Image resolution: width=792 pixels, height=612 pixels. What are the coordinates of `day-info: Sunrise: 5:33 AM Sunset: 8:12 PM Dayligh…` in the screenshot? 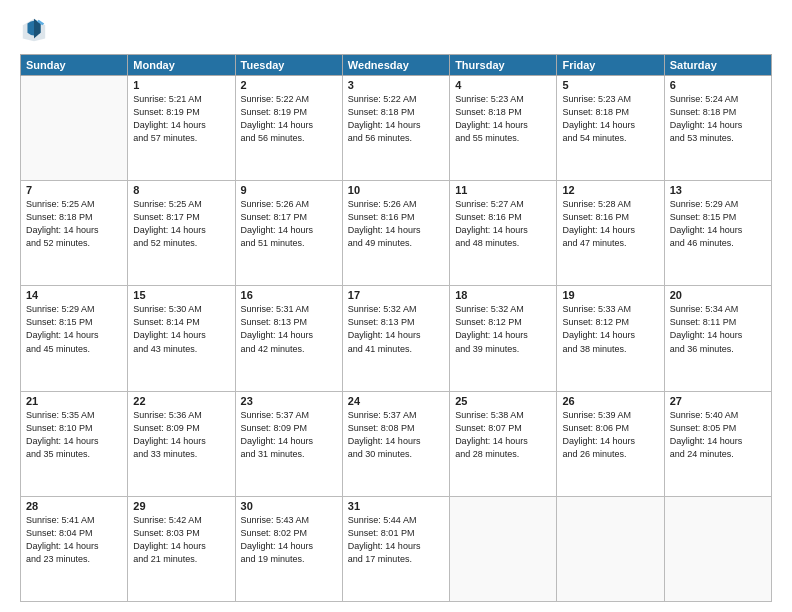 It's located at (610, 329).